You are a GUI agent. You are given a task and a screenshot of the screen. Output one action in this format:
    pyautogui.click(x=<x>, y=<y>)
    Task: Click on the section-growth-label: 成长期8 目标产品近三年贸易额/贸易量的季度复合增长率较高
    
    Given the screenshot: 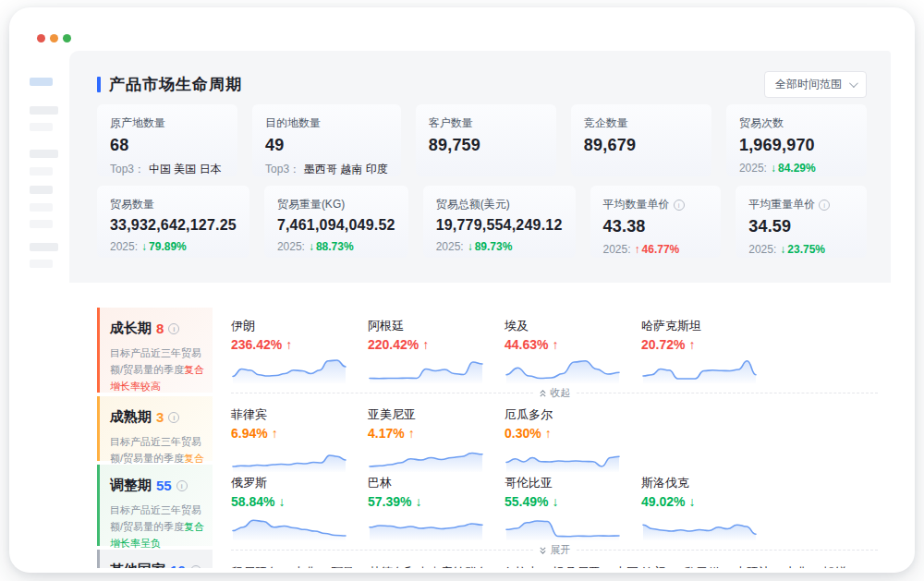 What is the action you would take?
    pyautogui.click(x=155, y=350)
    